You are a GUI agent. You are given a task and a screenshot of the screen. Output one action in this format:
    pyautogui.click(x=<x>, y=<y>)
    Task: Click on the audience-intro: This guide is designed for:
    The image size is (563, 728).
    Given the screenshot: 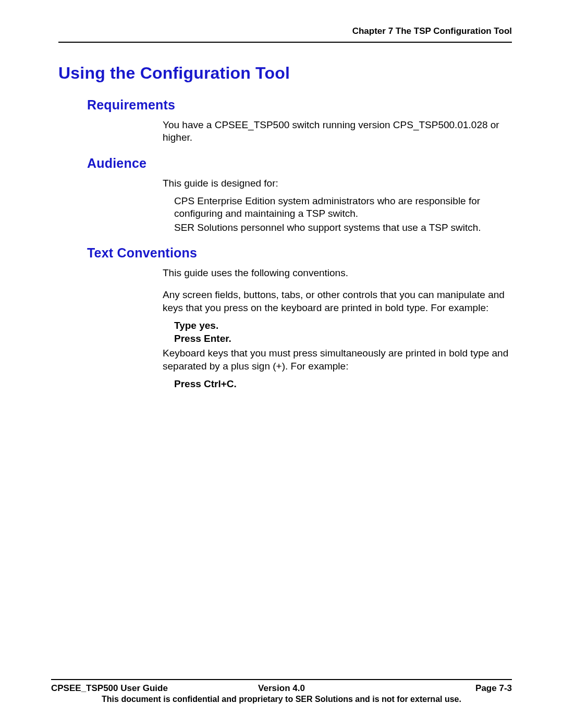 What is the action you would take?
    pyautogui.click(x=337, y=183)
    